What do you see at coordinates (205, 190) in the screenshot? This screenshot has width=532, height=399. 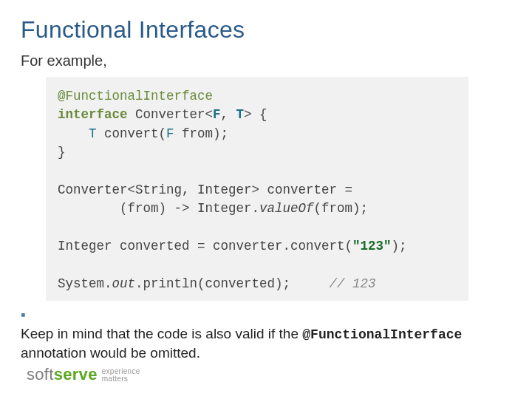 I see `code-text: Converter<String, Integer> converter =` at bounding box center [205, 190].